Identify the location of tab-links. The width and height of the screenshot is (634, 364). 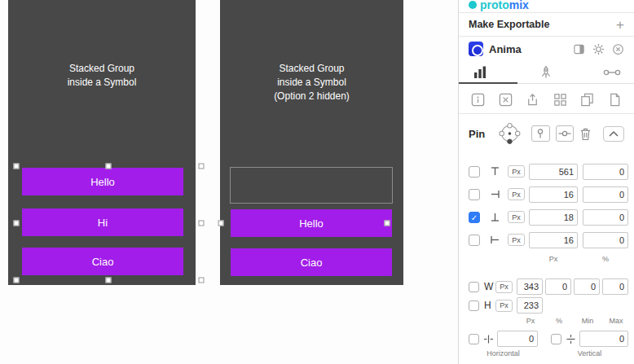
(612, 72).